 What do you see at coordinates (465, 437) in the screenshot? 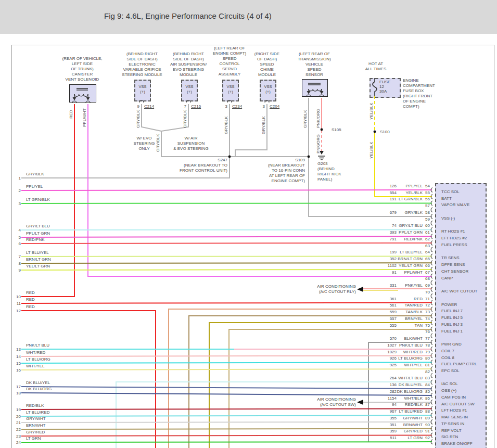
I see `pcm-pin-label: SIG RTN` at bounding box center [465, 437].